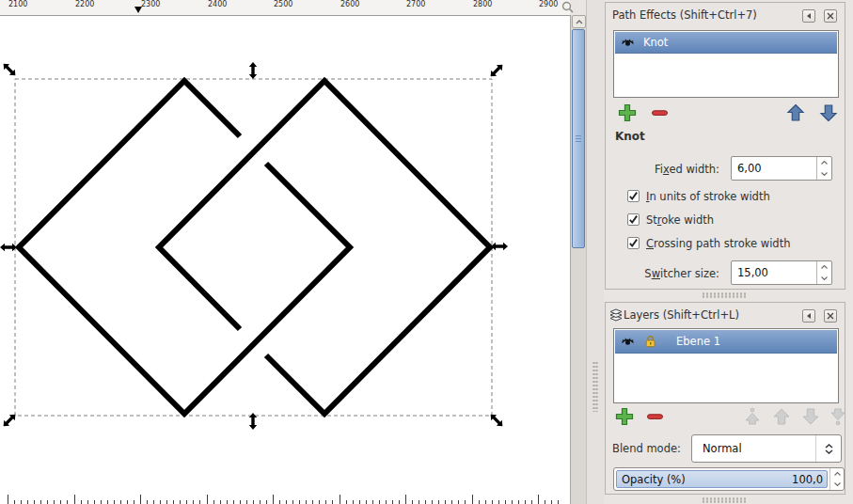 The image size is (853, 504). Describe the element at coordinates (285, 8) in the screenshot. I see `top-ruler: 2100 2200 2300 2400 2500 2600 2700 2800 …` at that location.